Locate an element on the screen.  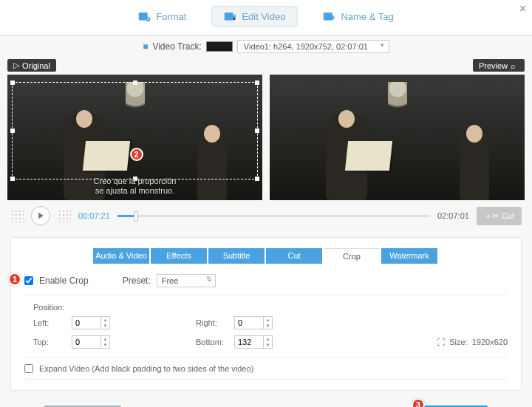
sub-tabs: Audio & Video Effects Subtitle Cut Crop … is located at coordinates (266, 256).